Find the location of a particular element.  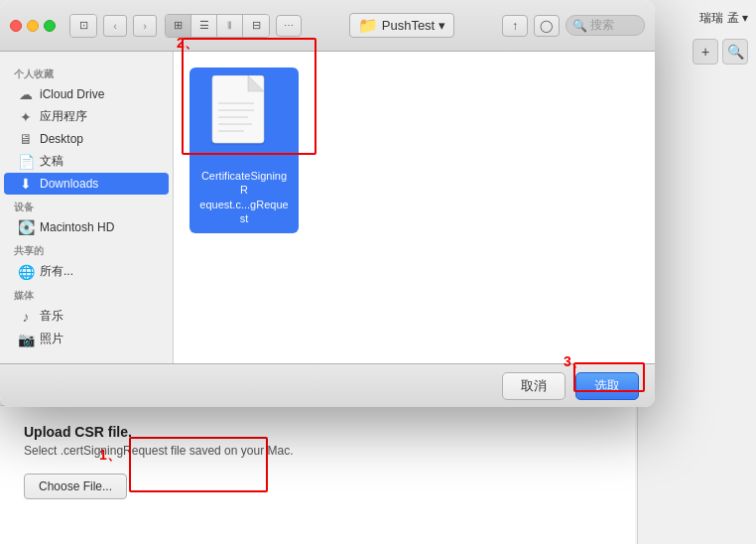

minimize-button is located at coordinates (33, 26).